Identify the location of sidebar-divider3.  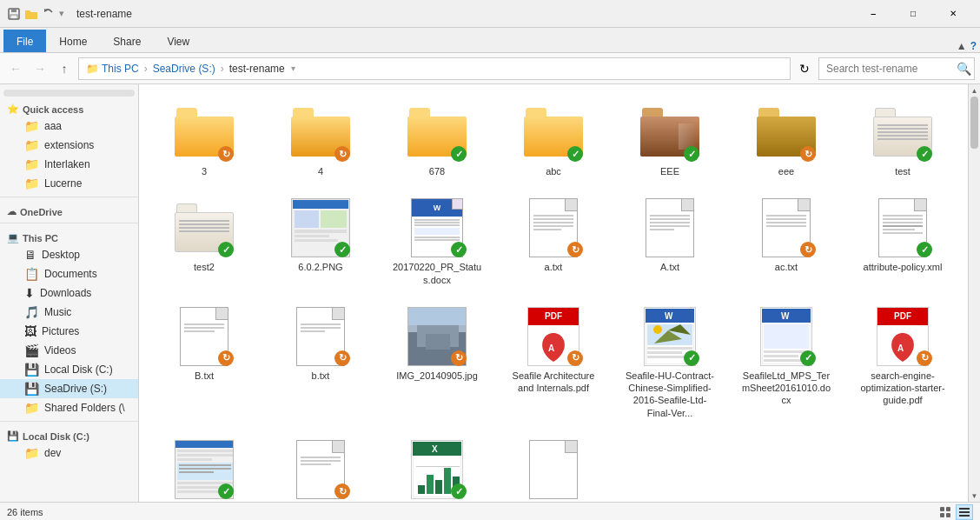
(70, 421).